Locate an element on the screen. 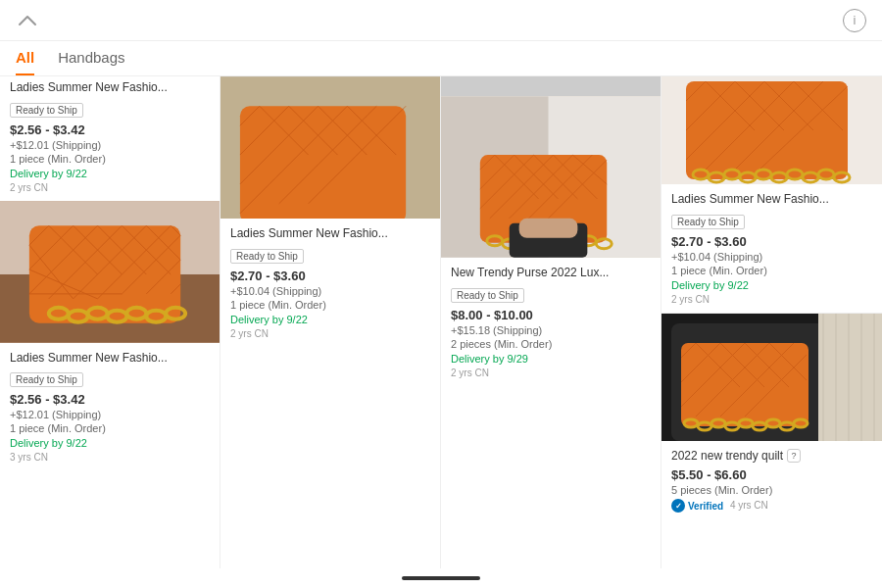 This screenshot has height=588, width=882. verified-icon: ✓ is located at coordinates (678, 506).